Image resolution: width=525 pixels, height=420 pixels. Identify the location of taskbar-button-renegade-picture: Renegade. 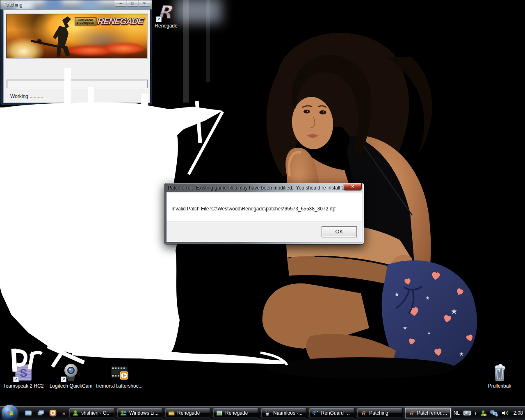
(236, 413).